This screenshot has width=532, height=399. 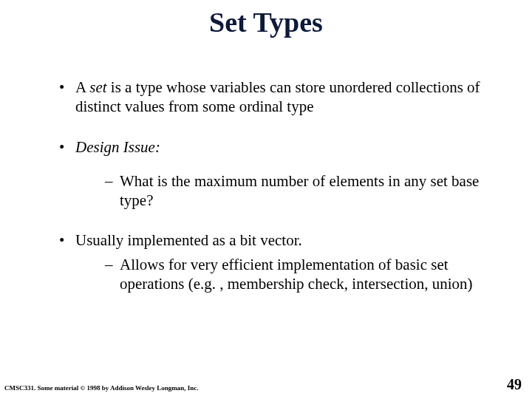 I want to click on sub-bullet-max-elements: What is the maximum number of elements i…, so click(x=282, y=191).